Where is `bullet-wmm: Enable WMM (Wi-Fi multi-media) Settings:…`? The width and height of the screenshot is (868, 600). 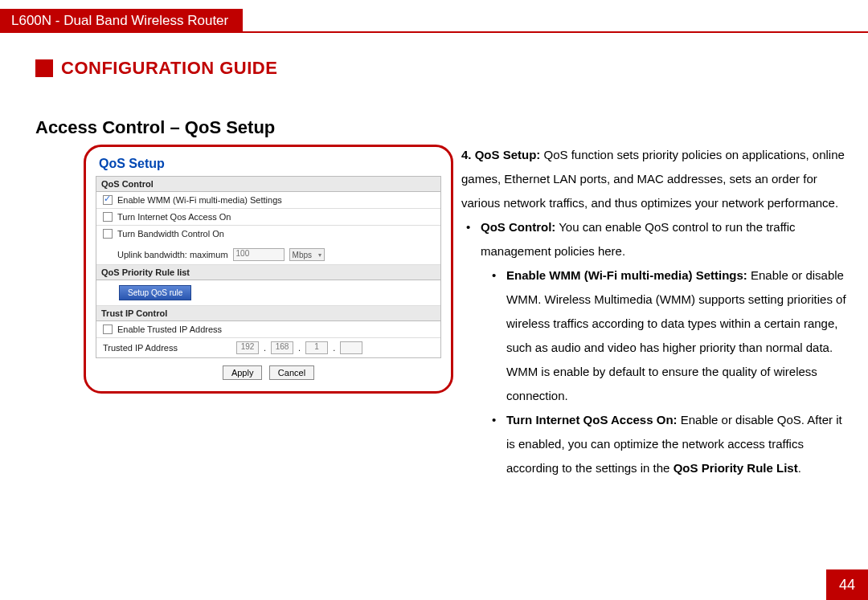
bullet-wmm: Enable WMM (Wi-Fi multi-media) Settings:… is located at coordinates (657, 336).